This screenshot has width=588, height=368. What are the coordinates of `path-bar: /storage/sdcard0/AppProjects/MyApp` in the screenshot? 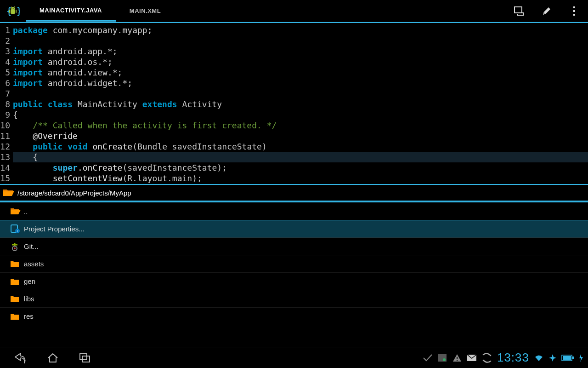 It's located at (294, 192).